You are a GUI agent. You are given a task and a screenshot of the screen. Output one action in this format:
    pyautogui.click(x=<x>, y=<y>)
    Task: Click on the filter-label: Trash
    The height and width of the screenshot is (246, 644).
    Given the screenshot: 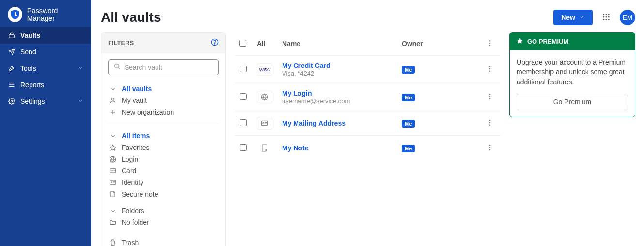 What is the action you would take?
    pyautogui.click(x=130, y=243)
    